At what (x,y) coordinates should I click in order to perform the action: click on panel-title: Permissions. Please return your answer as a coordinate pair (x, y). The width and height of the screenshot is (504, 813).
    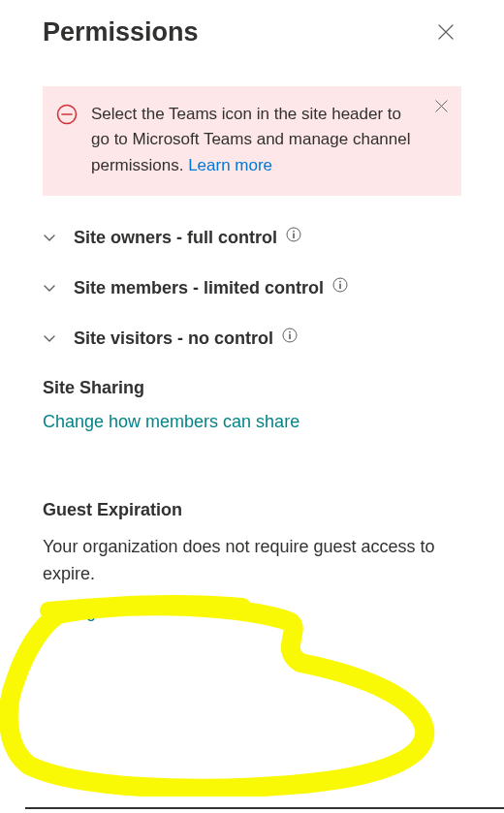
    Looking at the image, I should click on (120, 33).